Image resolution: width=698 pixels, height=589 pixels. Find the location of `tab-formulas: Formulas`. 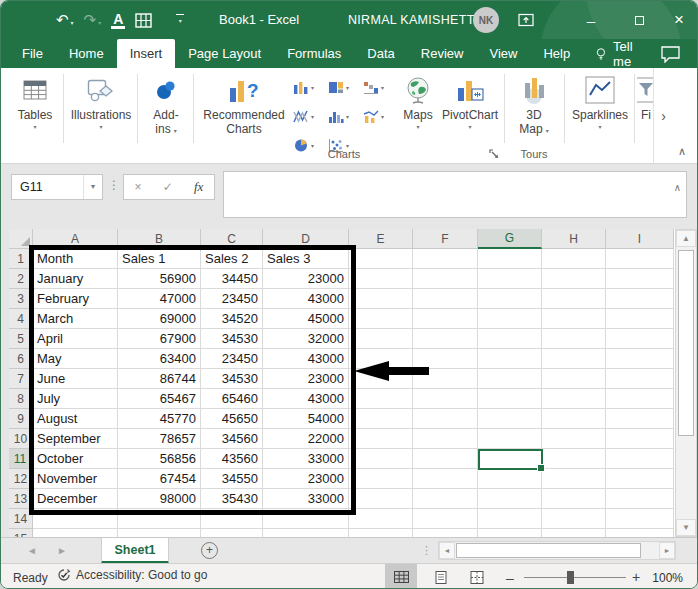

tab-formulas: Formulas is located at coordinates (314, 54).